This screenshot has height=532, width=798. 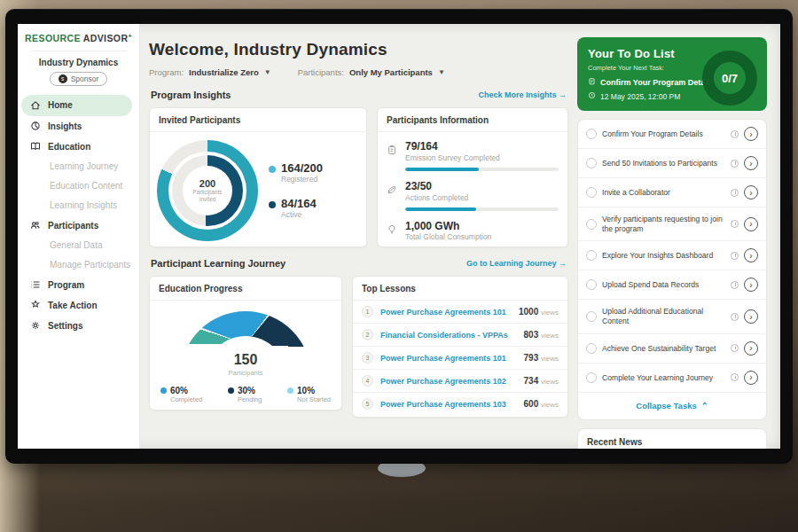 I want to click on action-icon, so click(x=35, y=305).